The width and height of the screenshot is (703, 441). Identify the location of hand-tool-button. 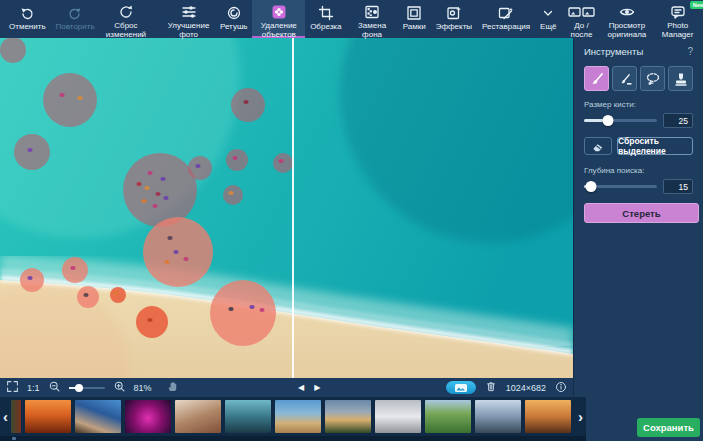
(172, 388).